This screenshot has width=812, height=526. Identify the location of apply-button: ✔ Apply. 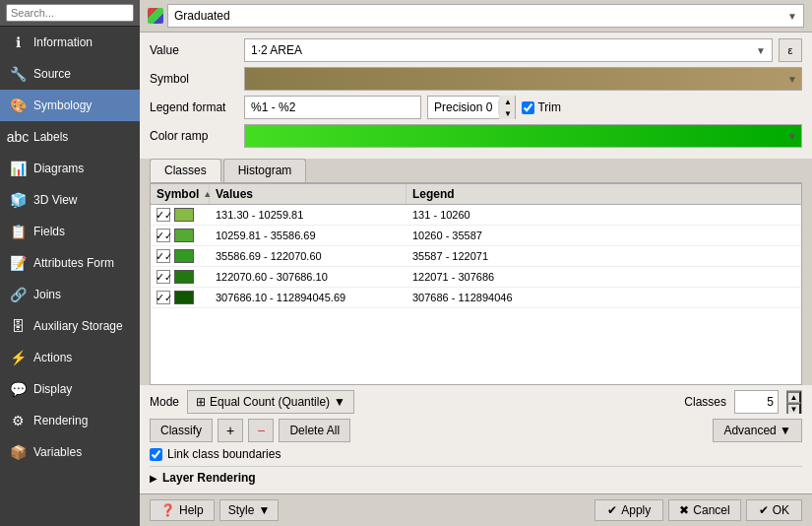
(629, 510).